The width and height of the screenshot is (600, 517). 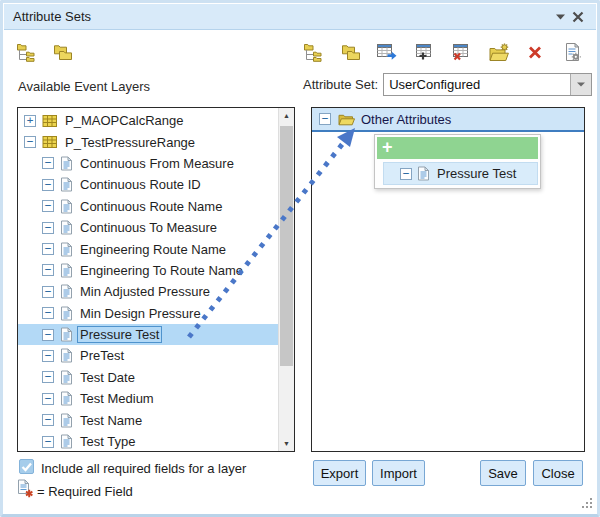 What do you see at coordinates (498, 52) in the screenshot?
I see `folder-gear-icon` at bounding box center [498, 52].